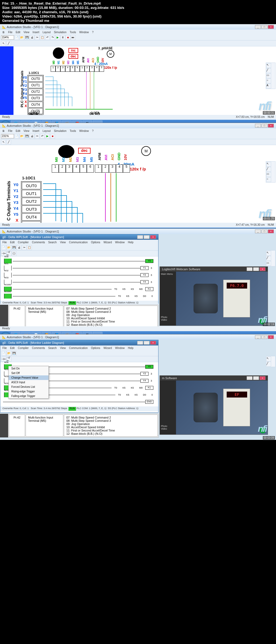 The image size is (276, 644). Describe the element at coordinates (138, 184) in the screenshot. I see `diagram-canvas: dec M 4 - 20mA rpm = 120x f /p M0 M1 M2 …` at that location.